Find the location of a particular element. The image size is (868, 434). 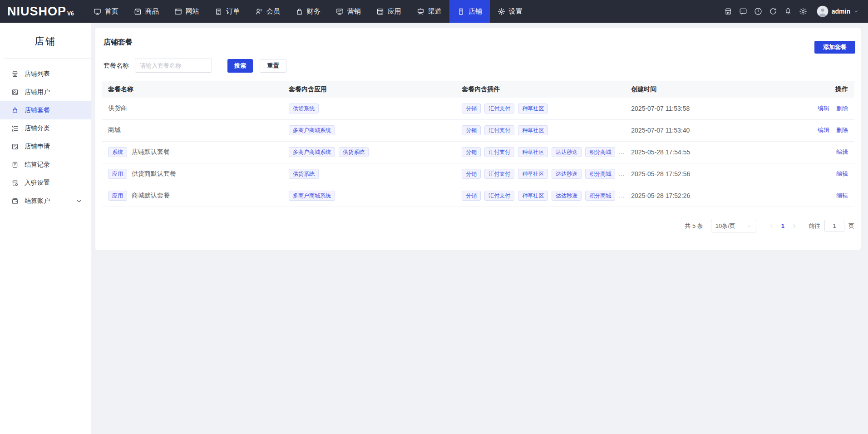

plugin-tag: 积分商城 is located at coordinates (600, 152).